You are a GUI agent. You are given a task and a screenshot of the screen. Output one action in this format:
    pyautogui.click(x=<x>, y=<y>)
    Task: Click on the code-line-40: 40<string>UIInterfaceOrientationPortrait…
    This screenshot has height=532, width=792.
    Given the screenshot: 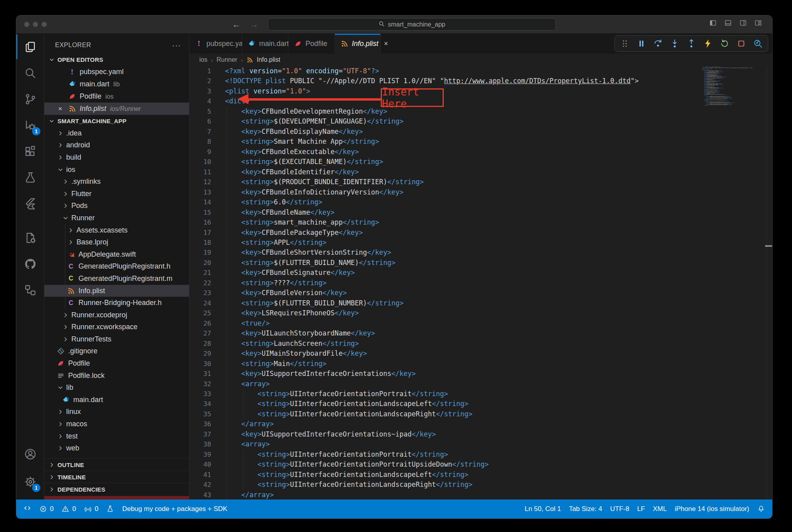 What is the action you would take?
    pyautogui.click(x=481, y=464)
    